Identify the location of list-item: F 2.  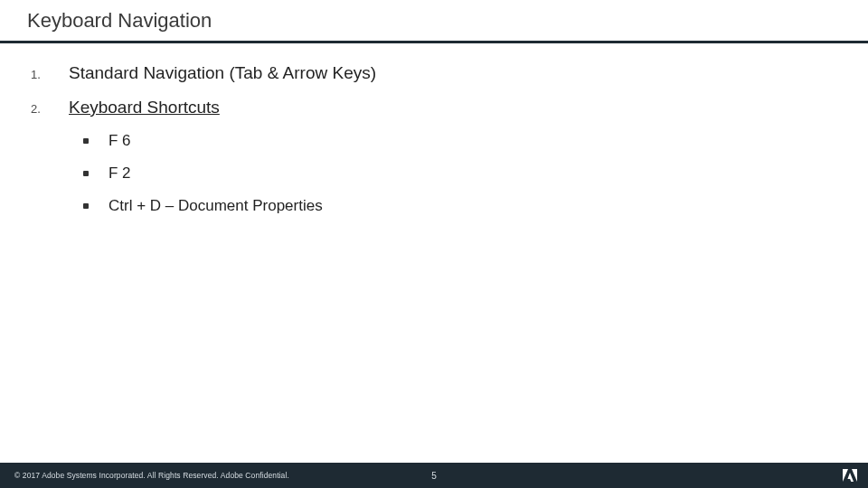
(462, 174).